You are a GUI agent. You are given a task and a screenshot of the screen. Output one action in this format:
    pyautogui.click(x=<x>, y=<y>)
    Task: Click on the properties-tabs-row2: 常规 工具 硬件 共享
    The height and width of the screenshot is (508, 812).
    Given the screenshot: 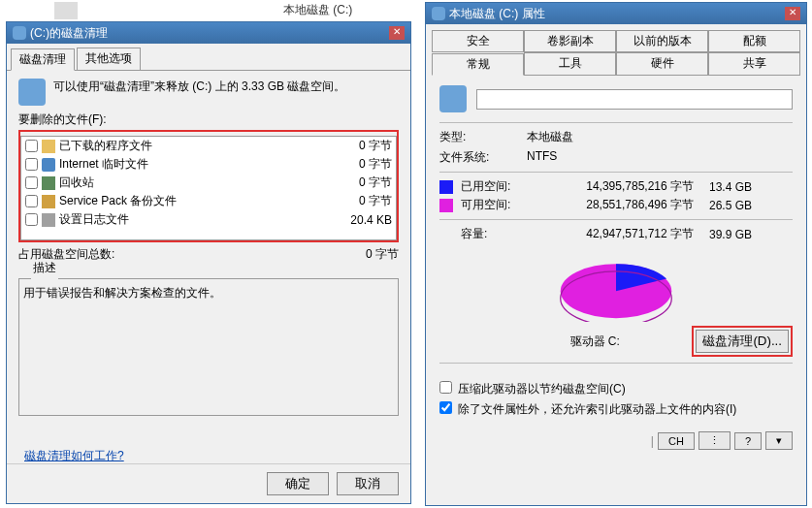 What is the action you would take?
    pyautogui.click(x=616, y=64)
    